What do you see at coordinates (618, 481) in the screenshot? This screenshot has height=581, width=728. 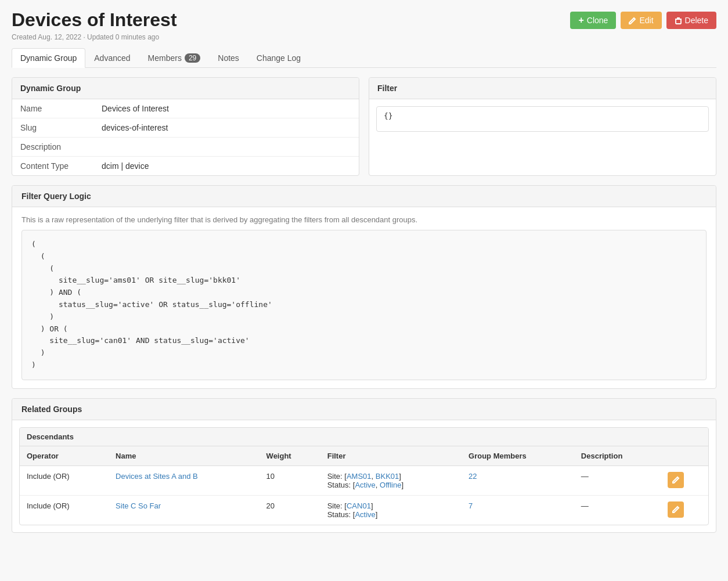 I see `row1-description: —` at bounding box center [618, 481].